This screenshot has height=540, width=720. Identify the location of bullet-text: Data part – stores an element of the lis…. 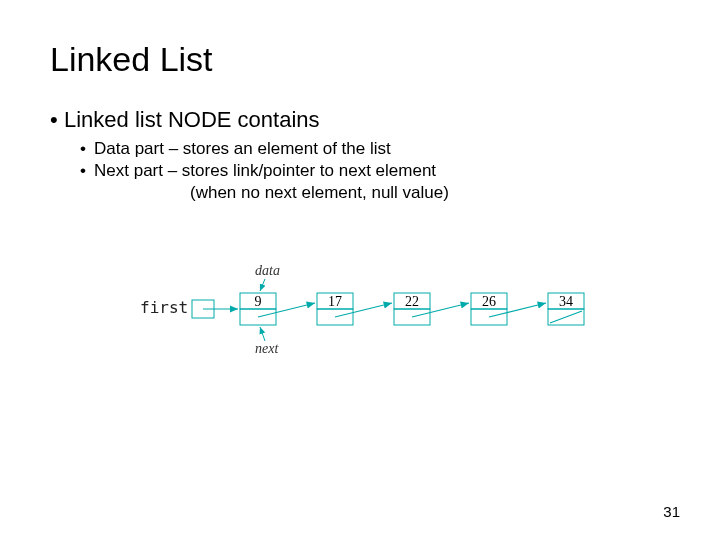
(242, 148).